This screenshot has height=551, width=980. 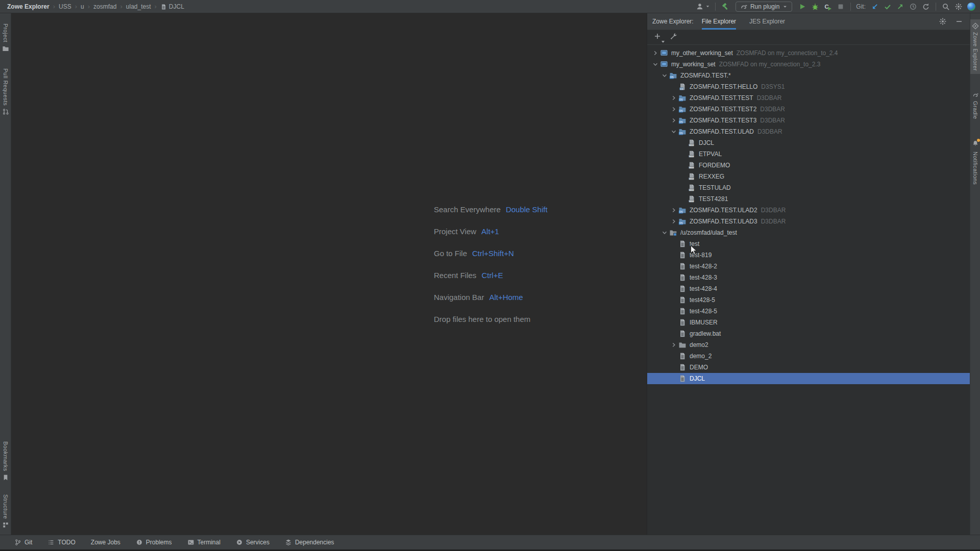 I want to click on run-button, so click(x=802, y=7).